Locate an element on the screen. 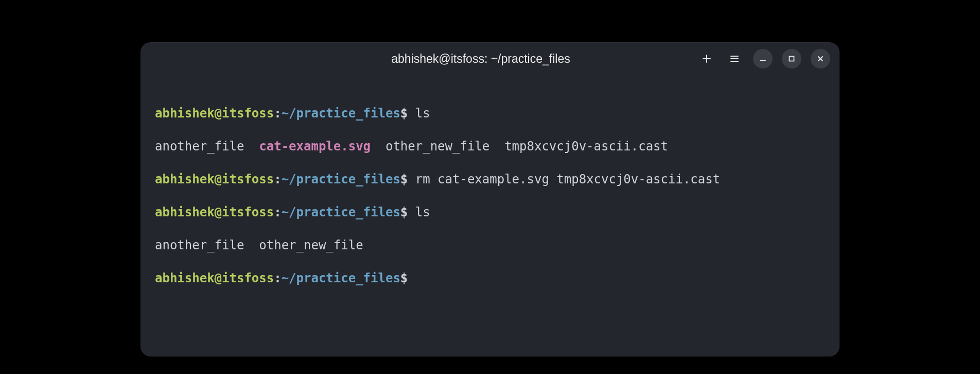 The image size is (980, 374). minimize-icon is located at coordinates (763, 59).